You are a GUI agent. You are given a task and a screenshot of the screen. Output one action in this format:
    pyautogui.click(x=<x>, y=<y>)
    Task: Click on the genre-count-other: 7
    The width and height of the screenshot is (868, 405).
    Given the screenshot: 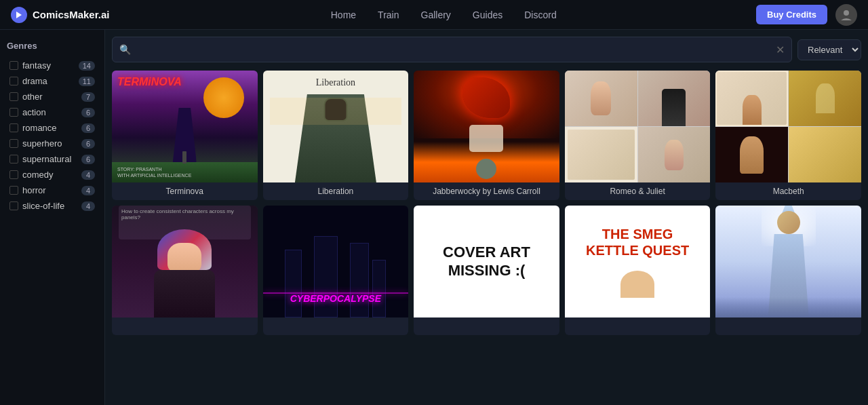 What is the action you would take?
    pyautogui.click(x=88, y=97)
    